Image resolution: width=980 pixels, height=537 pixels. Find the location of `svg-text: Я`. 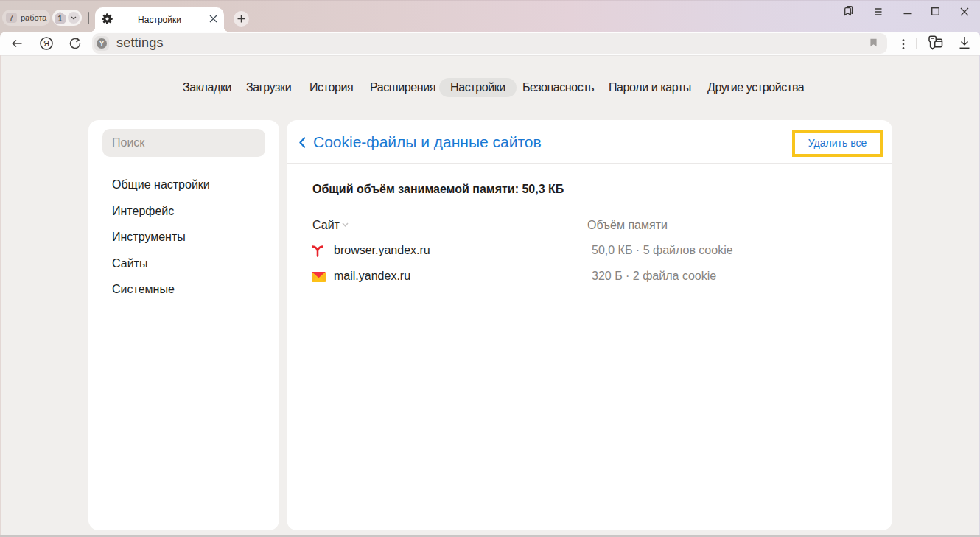

svg-text: Я is located at coordinates (46, 43).